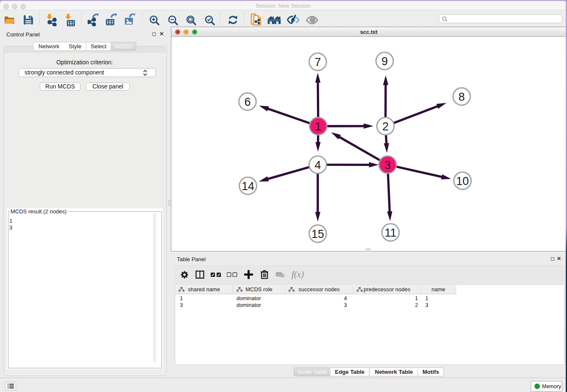  What do you see at coordinates (318, 127) in the screenshot?
I see `svg-text: 1` at bounding box center [318, 127].